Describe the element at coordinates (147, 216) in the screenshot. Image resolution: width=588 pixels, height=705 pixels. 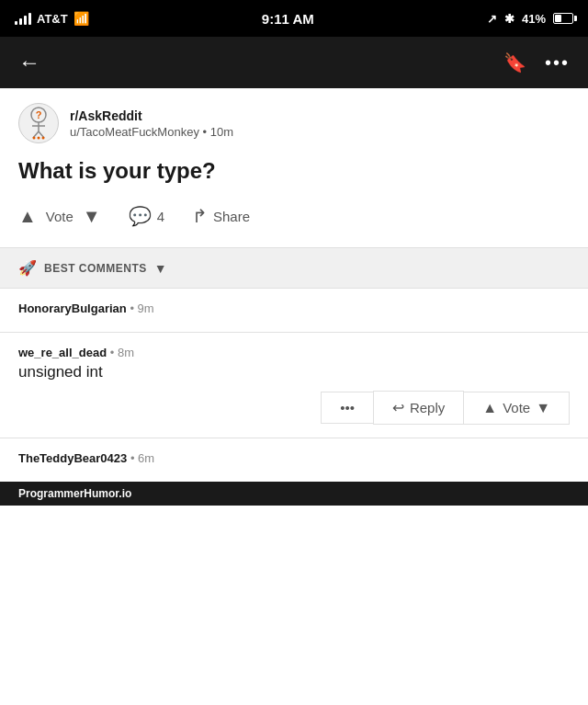
I see `comment-action: 💬 4` at that location.